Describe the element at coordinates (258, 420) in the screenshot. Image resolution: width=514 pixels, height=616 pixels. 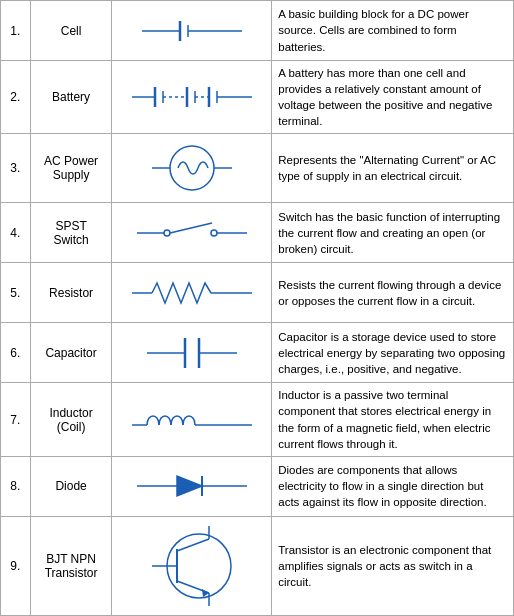
I see `table-row: 7. Inductor (Coil) Inductor is a passive…` at that location.